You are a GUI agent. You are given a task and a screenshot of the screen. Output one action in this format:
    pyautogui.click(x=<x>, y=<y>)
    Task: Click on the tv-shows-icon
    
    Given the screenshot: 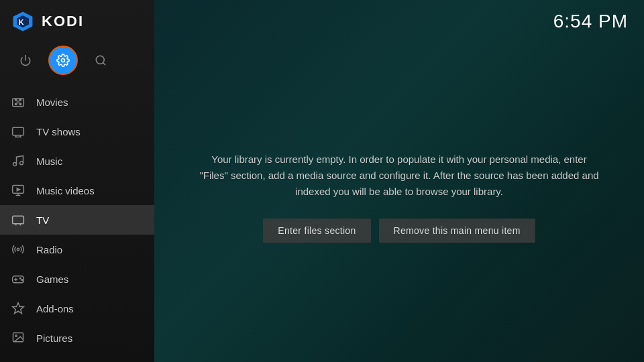 What is the action you would take?
    pyautogui.click(x=18, y=131)
    